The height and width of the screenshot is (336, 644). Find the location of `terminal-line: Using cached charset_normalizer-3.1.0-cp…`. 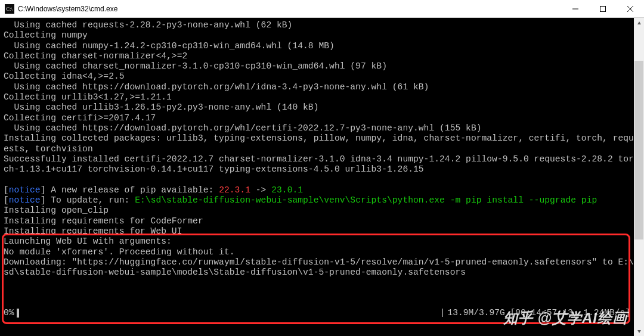

terminal-line: Using cached charset_normalizer-3.1.0-cp… is located at coordinates (323, 67).